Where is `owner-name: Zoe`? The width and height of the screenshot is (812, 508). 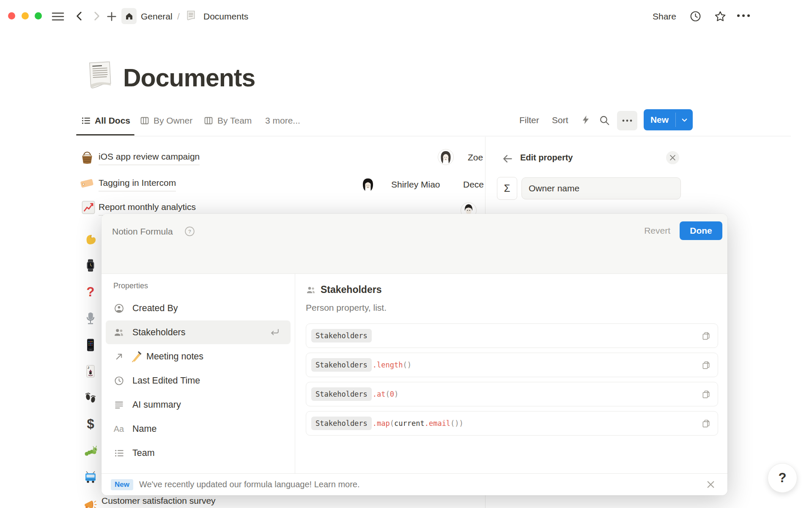
owner-name: Zoe is located at coordinates (475, 157).